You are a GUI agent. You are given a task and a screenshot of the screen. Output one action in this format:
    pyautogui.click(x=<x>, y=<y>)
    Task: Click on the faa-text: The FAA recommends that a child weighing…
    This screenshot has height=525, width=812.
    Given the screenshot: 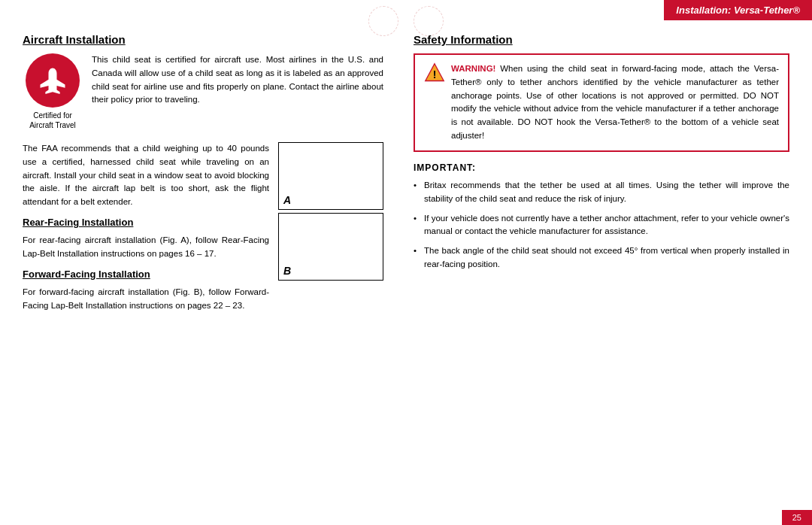 What is the action you would take?
    pyautogui.click(x=146, y=230)
    